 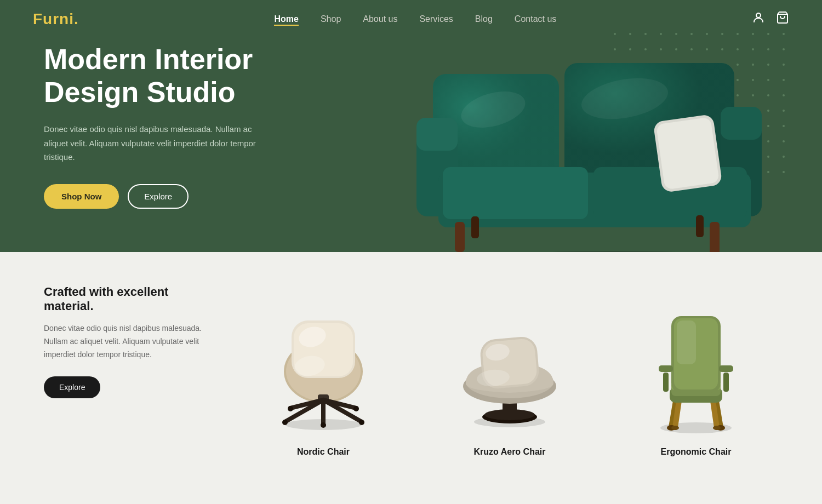 I want to click on nav-icons, so click(x=770, y=19).